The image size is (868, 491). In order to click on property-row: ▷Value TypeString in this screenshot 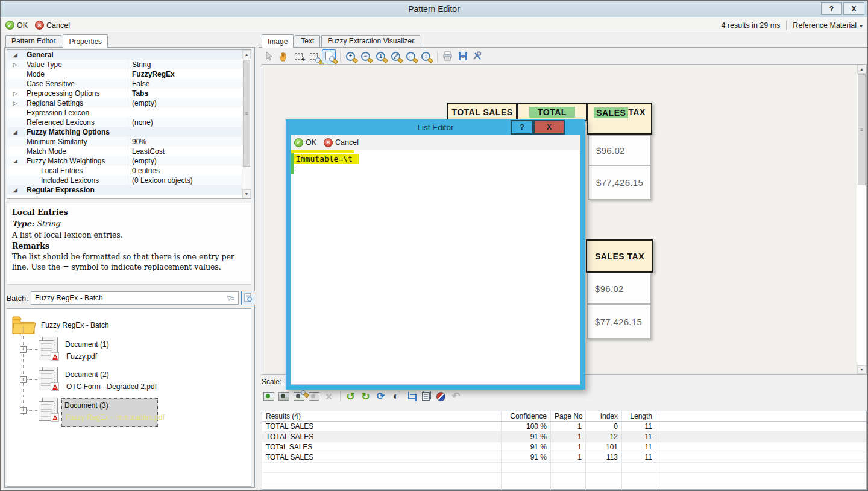, I will do `click(129, 65)`.